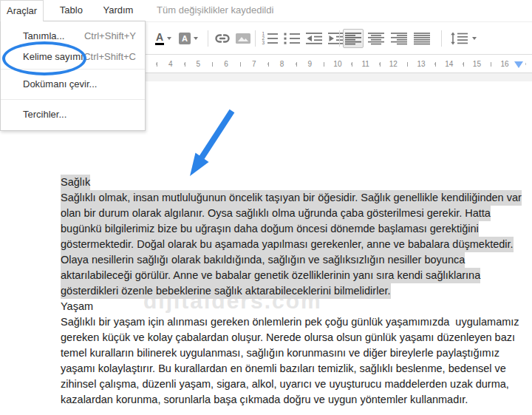 This screenshot has height=415, width=532. What do you see at coordinates (291, 399) in the screenshot?
I see `doc-line: kazalardan korunma, sorunlarla başa çıkm…` at bounding box center [291, 399].